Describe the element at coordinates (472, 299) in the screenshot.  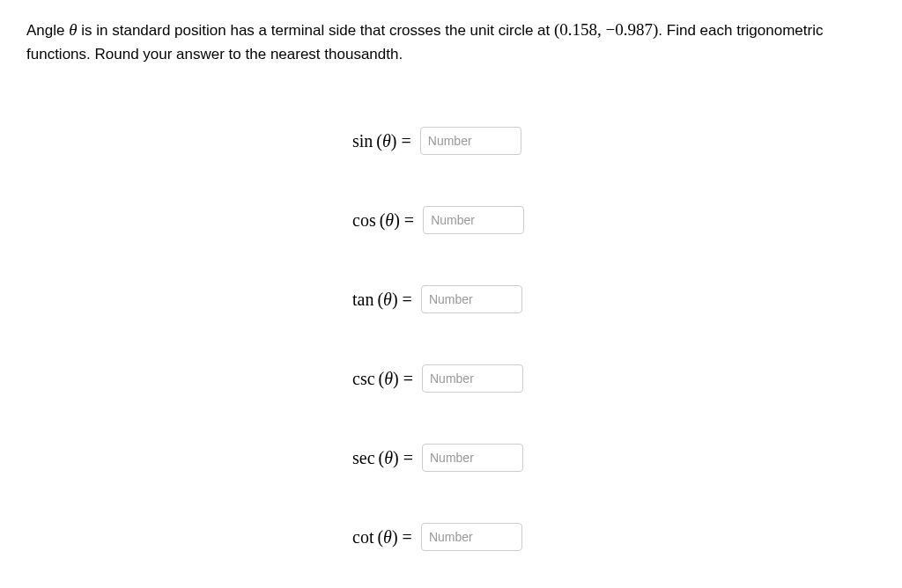
I see `tan-input` at that location.